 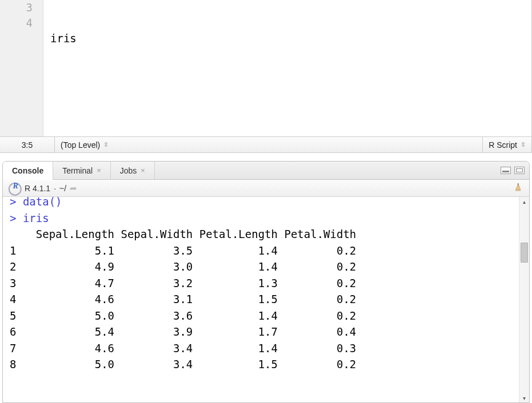 I want to click on code-line: iris, so click(x=291, y=39).